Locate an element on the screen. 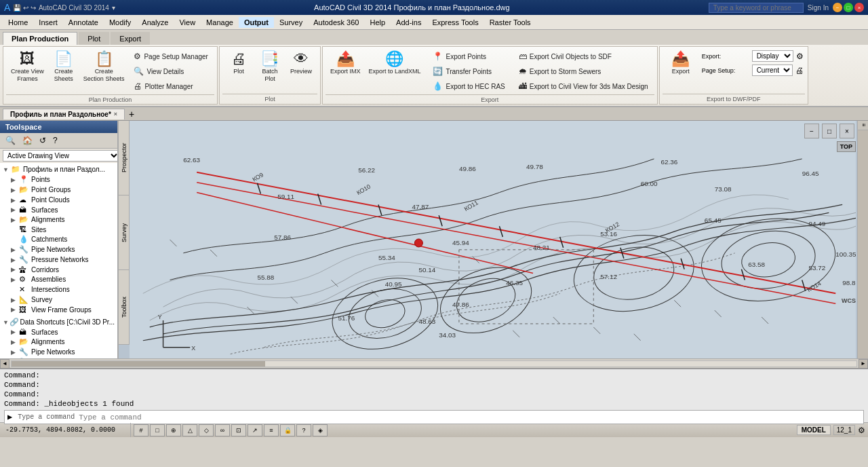 This screenshot has height=467, width=868. tree-node-pressure-networks: ▶ 🔧 Pressure Networks is located at coordinates (58, 259).